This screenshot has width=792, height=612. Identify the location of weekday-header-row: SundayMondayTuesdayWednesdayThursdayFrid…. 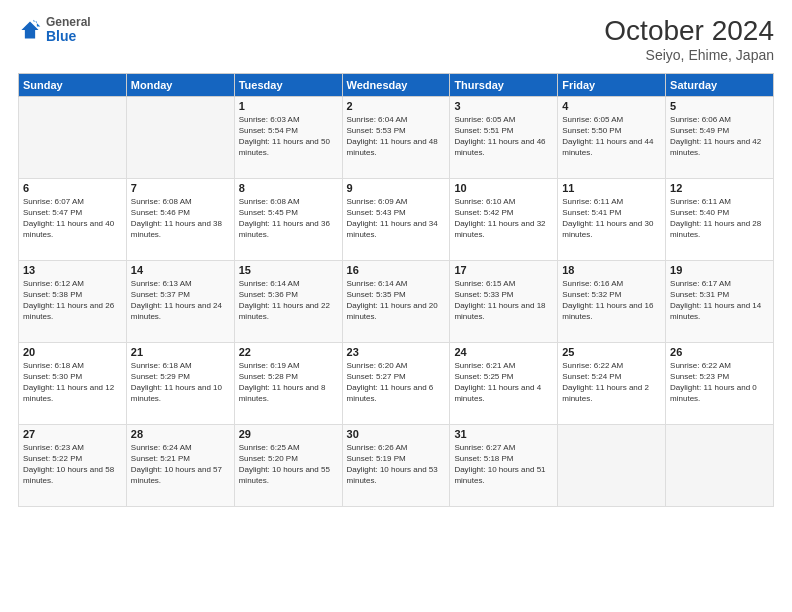
(396, 84).